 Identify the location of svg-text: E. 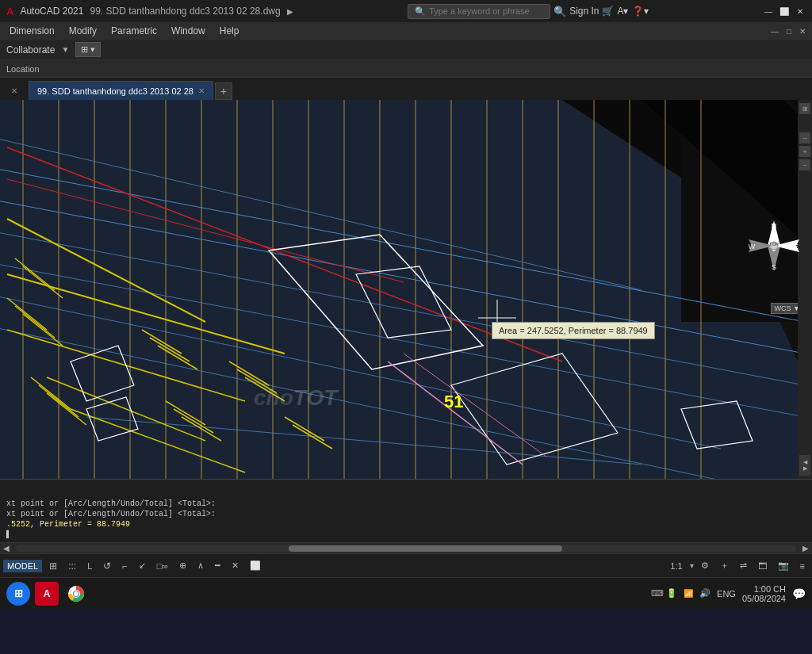
(796, 247).